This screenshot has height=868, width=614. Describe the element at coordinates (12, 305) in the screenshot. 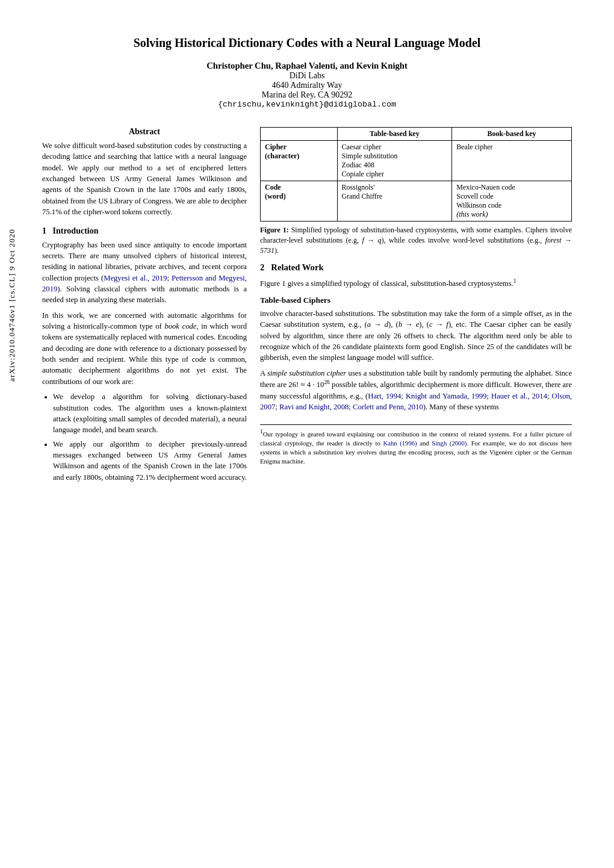

I see `arxiv-label: arXiv:2010.04746v1 [cs.CL] 9 Oct 2020` at that location.